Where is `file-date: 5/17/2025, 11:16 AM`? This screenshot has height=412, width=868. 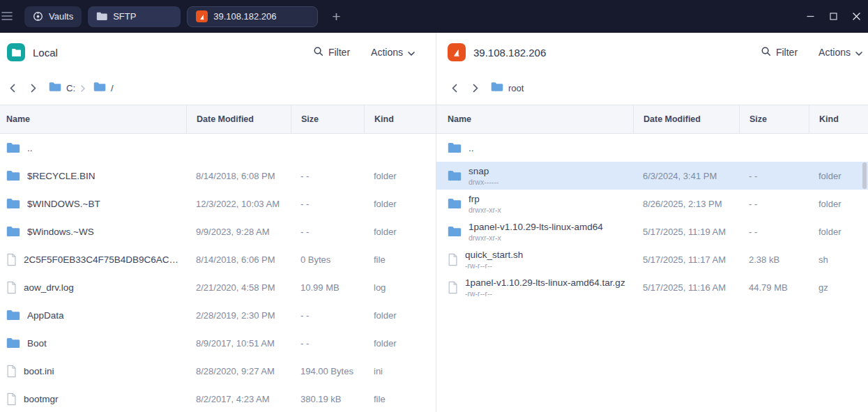
file-date: 5/17/2025, 11:16 AM is located at coordinates (686, 287).